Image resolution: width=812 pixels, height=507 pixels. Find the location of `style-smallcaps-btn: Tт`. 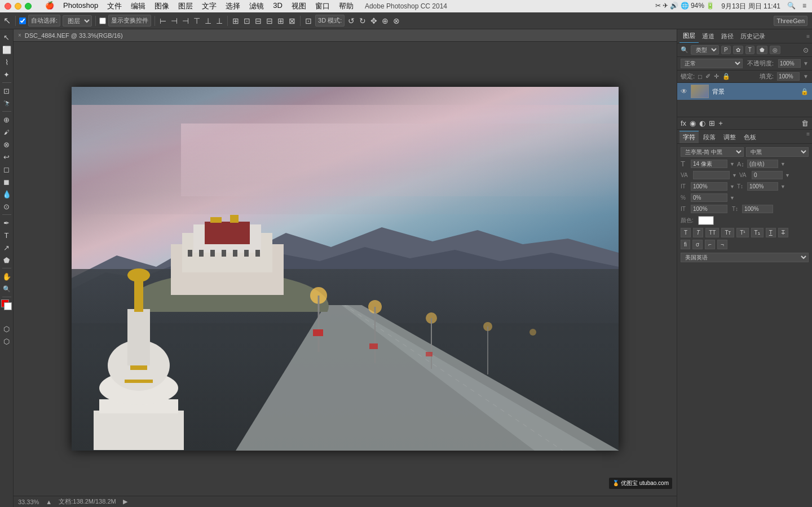

style-smallcaps-btn: Tт is located at coordinates (727, 232).